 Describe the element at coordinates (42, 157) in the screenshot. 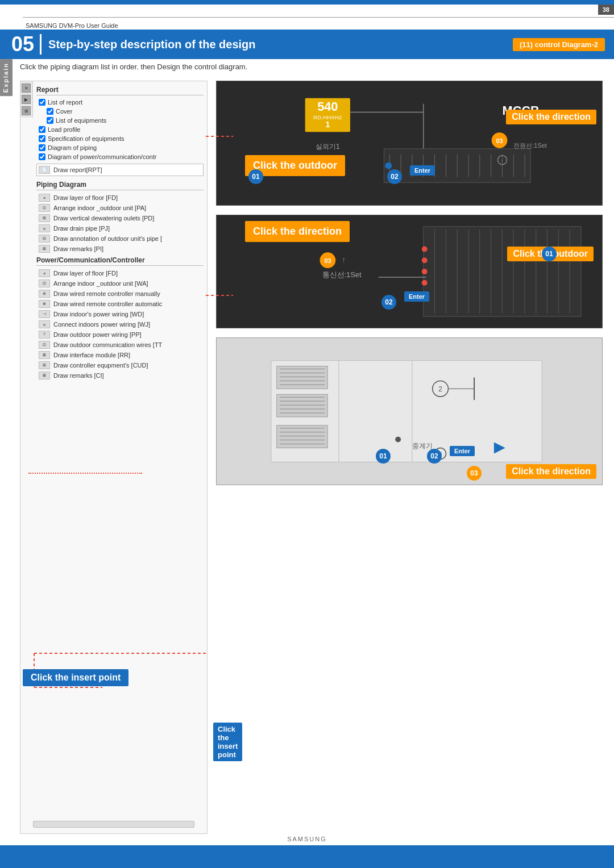

I see `checkbox-power-comm` at that location.